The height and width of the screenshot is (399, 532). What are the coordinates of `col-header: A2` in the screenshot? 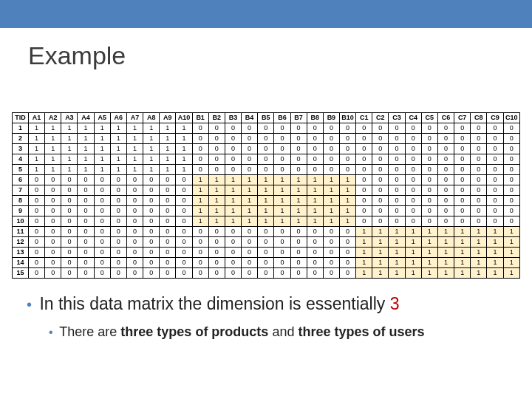 It's located at (53, 118).